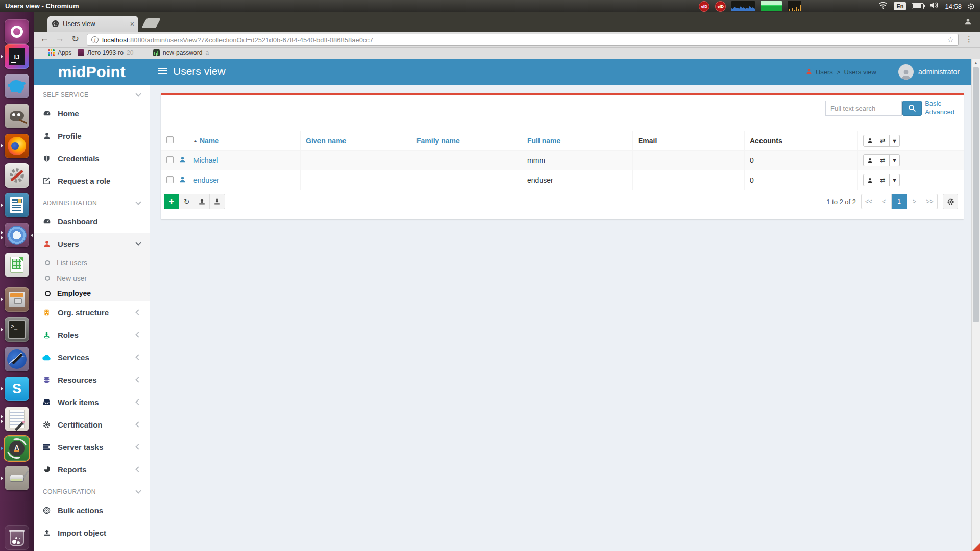 The height and width of the screenshot is (551, 980). What do you see at coordinates (60, 53) in the screenshot?
I see `bookmark-apps: Apps` at bounding box center [60, 53].